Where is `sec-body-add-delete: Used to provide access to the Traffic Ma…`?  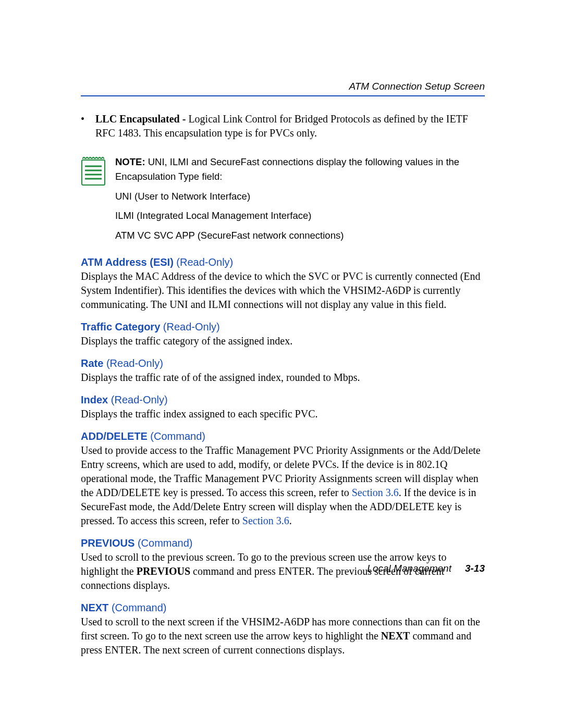 sec-body-add-delete: Used to provide access to the Traffic Ma… is located at coordinates (283, 486).